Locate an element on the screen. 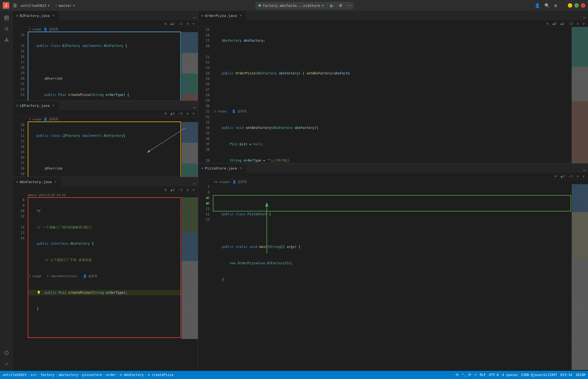 Image resolution: width=588 pixels, height=379 pixels. ldfactory-tab-more: ⋯ is located at coordinates (194, 107).